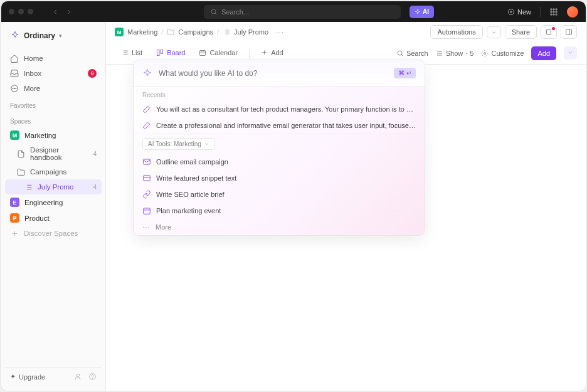 This screenshot has width=587, height=392. Describe the element at coordinates (485, 53) in the screenshot. I see `gear-icon` at that location.